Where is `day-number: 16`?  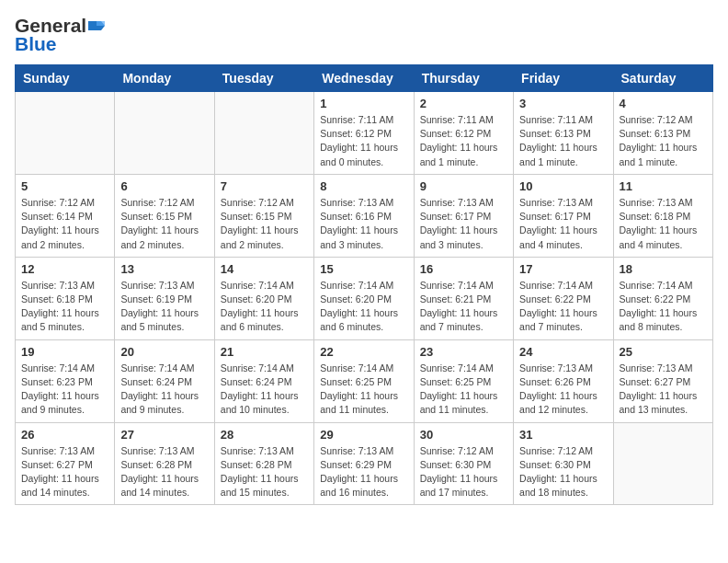 day-number: 16 is located at coordinates (463, 269).